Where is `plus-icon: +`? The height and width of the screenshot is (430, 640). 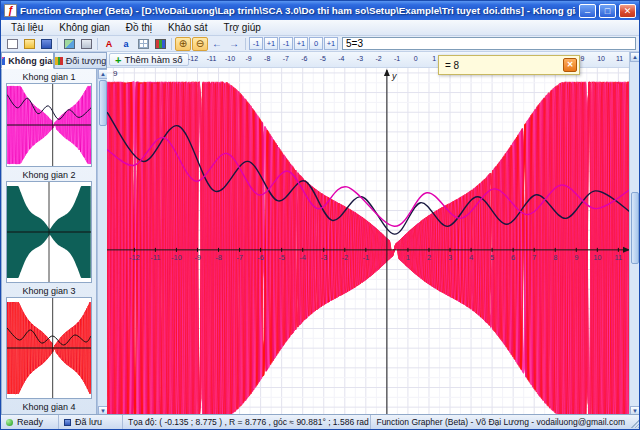 plus-icon: + is located at coordinates (118, 60).